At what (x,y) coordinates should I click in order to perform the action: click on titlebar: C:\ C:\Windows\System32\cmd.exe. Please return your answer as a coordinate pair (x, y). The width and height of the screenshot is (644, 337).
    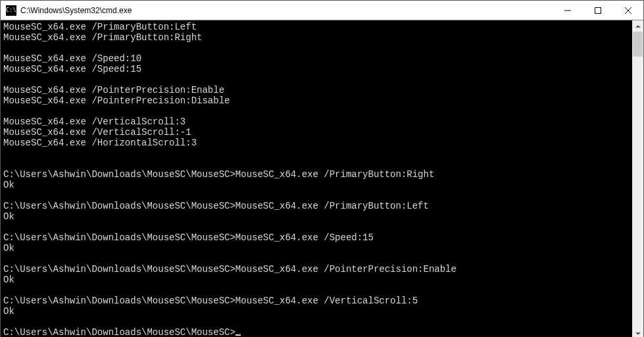
    Looking at the image, I should click on (322, 11).